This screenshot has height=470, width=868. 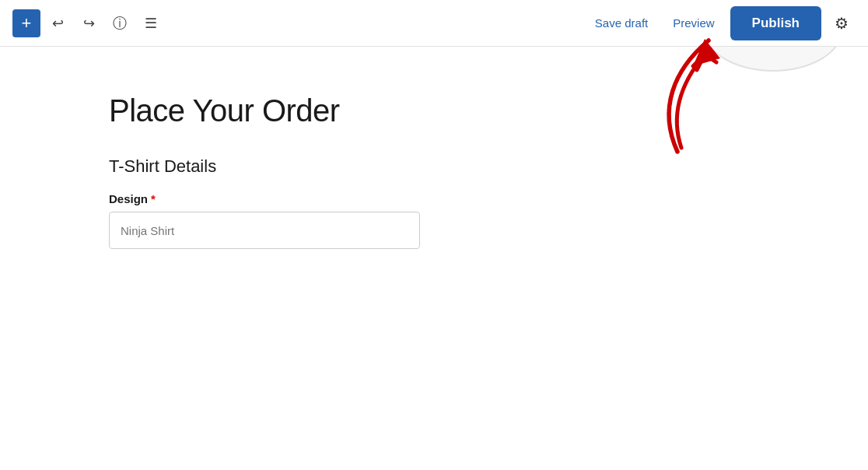 I want to click on add-block-button: +, so click(x=26, y=23).